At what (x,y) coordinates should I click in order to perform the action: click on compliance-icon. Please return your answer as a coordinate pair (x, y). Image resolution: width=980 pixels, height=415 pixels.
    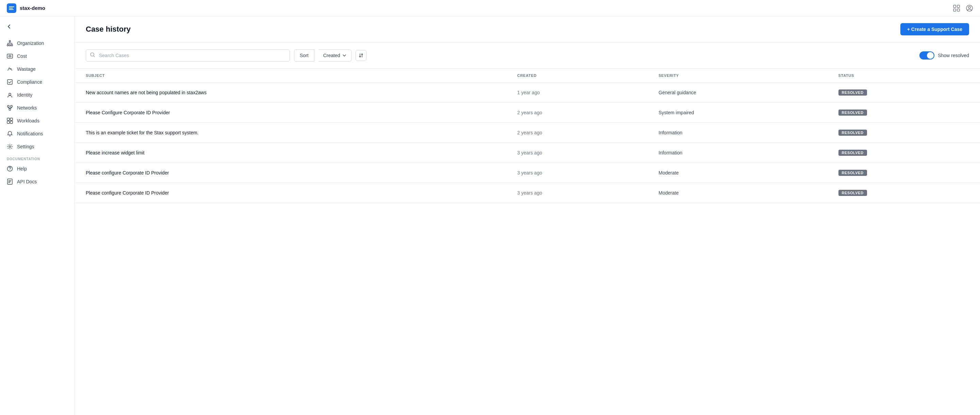
    Looking at the image, I should click on (10, 82).